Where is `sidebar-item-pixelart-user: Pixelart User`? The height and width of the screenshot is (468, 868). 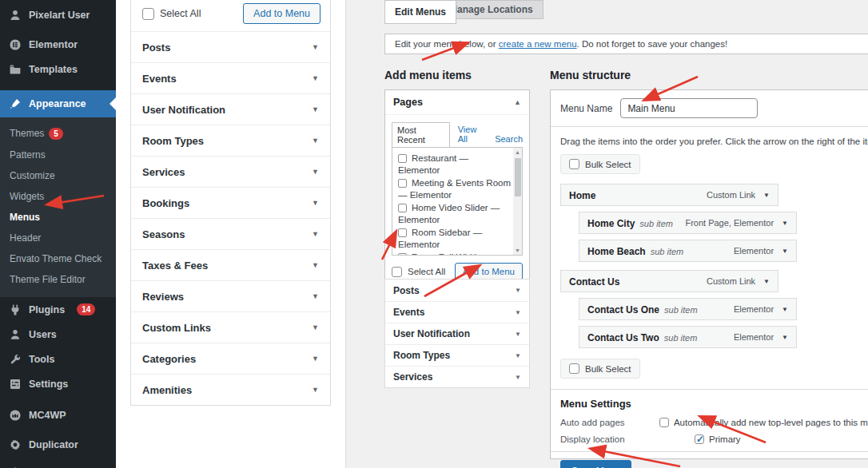
sidebar-item-pixelart-user: Pixelart User is located at coordinates (58, 15).